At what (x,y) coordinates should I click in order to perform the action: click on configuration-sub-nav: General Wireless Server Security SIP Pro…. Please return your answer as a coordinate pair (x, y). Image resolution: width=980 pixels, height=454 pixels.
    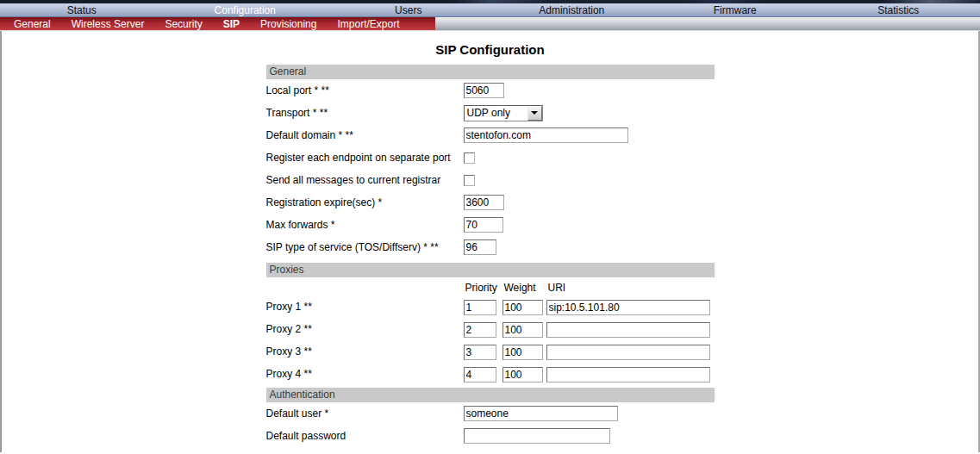
    Looking at the image, I should click on (490, 24).